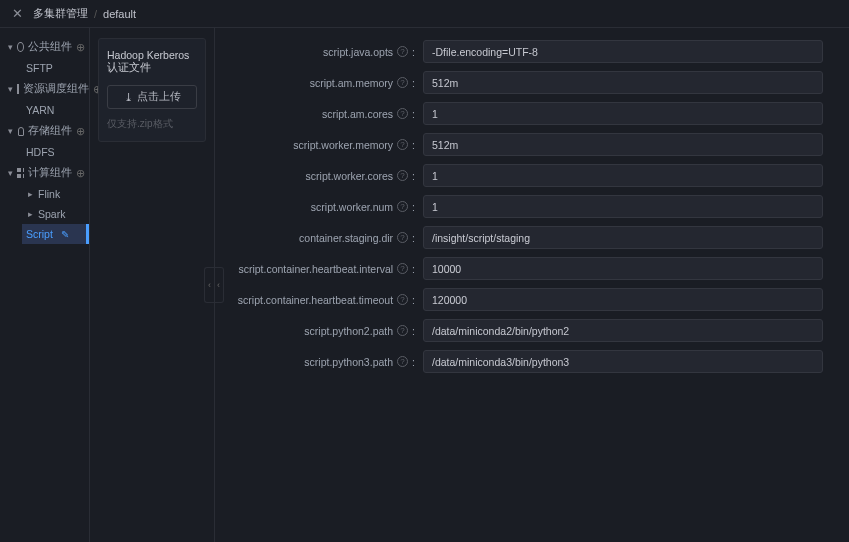 Image resolution: width=849 pixels, height=542 pixels. I want to click on tree-label: 存储组件, so click(50, 131).